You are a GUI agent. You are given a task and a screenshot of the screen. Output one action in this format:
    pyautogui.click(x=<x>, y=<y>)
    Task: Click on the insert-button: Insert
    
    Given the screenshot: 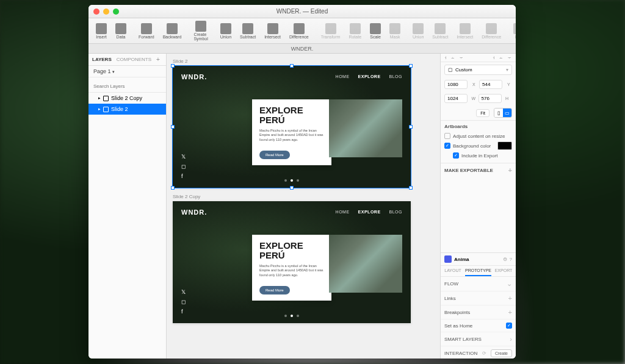 What is the action you would take?
    pyautogui.click(x=101, y=31)
    